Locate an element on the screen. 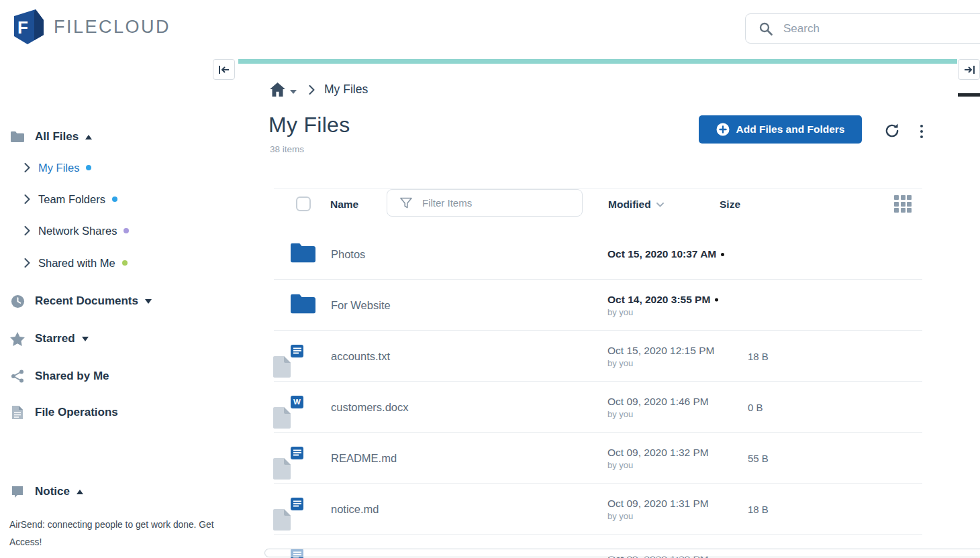 This screenshot has height=558, width=980. column-header-modified-label: Modified is located at coordinates (630, 205).